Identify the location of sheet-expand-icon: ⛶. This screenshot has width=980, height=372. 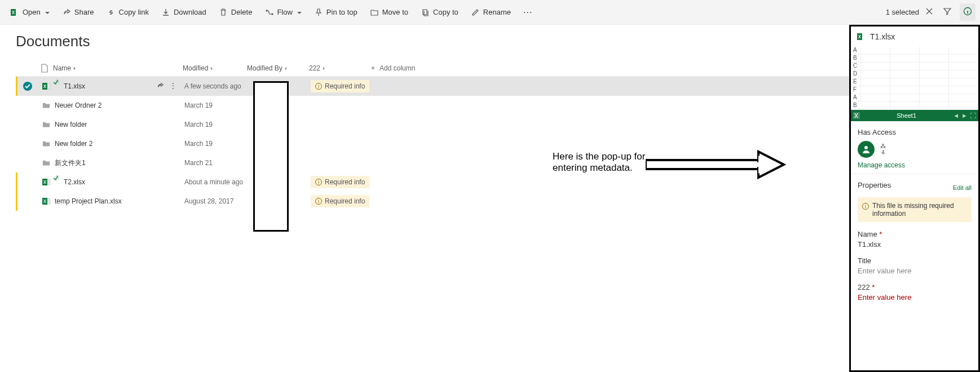
(973, 116).